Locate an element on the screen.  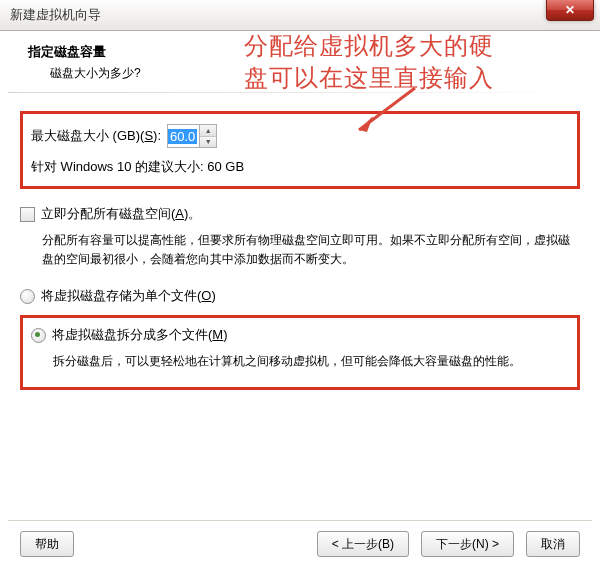
next-button: 下一步(N) > is located at coordinates (468, 544).